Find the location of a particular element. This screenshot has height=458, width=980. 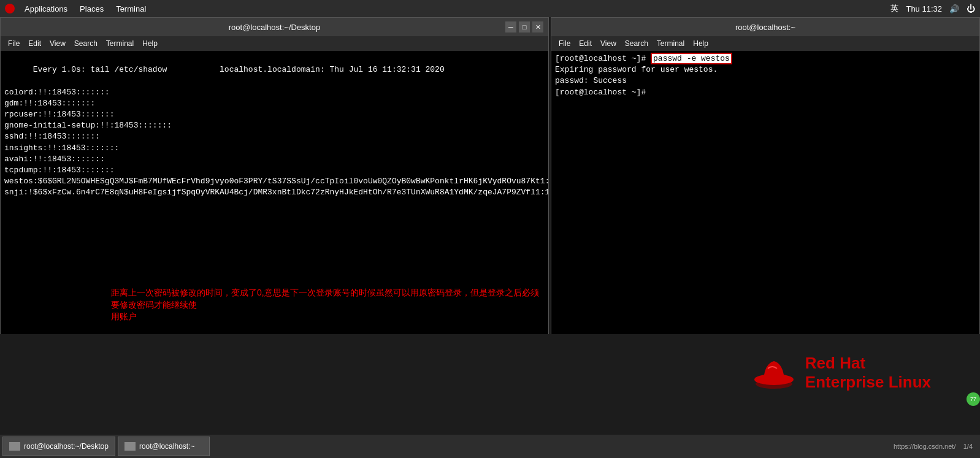

terminal-titlebar-right: root@localhost:~ is located at coordinates (765, 27).